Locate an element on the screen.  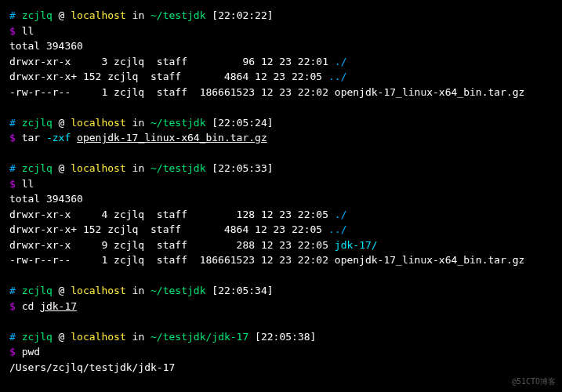
prompt-time: [22:05:24] is located at coordinates (240, 122).